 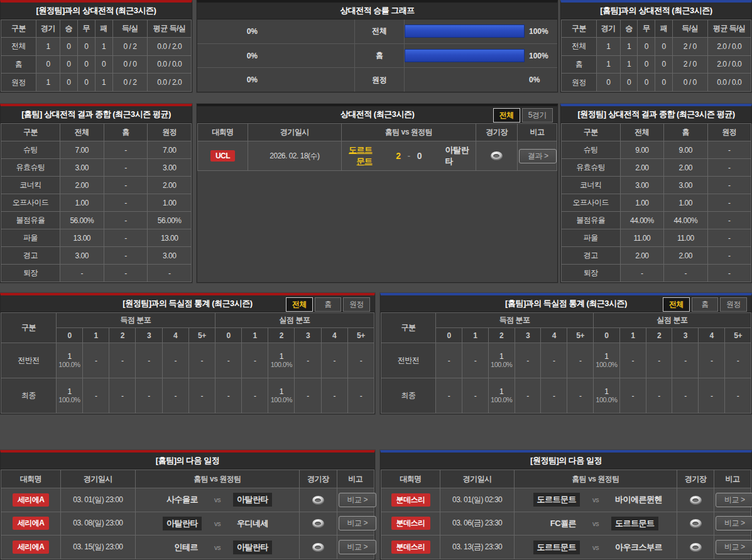 What do you see at coordinates (96, 194) in the screenshot?
I see `panel-home-summary: [홈팀] 상대전적 결과 종합 (최근3시즌 평균) 구분전체홈원정 슈팅7.0…` at bounding box center [96, 194].